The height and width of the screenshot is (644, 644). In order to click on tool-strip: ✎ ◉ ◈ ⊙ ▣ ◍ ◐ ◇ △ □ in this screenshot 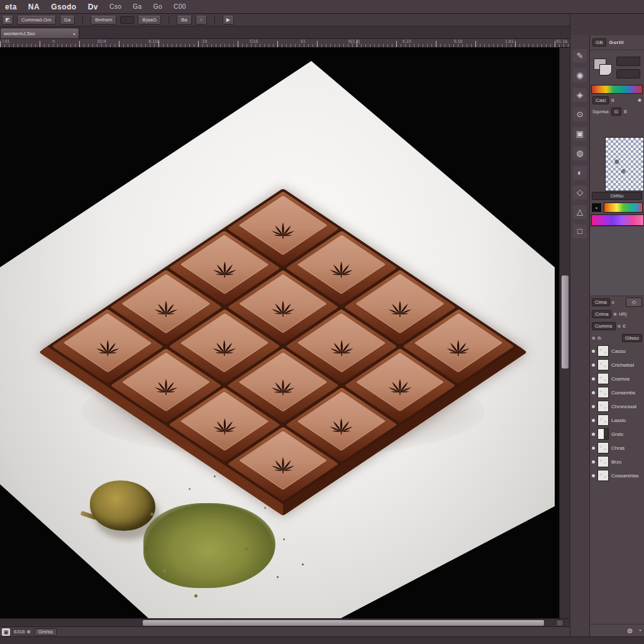, I will do `click(580, 336)`.